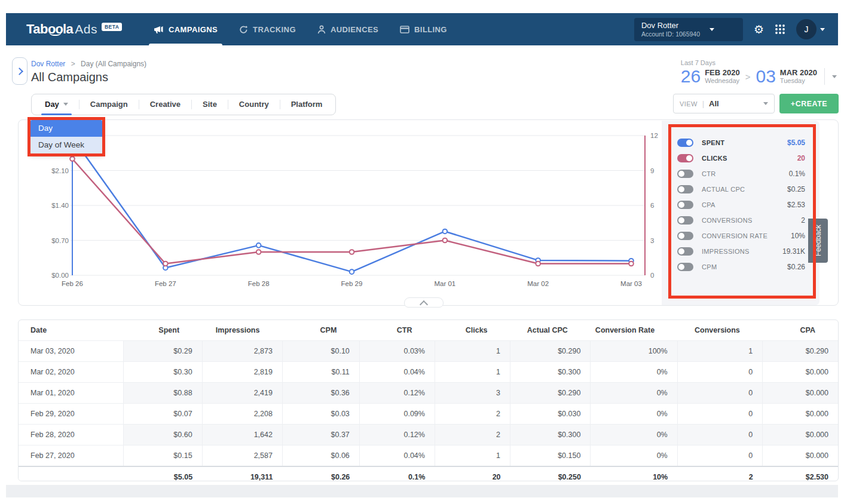 Image resolution: width=844 pixels, height=504 pixels. I want to click on table-row: Mar 01, 2020$0.882,419$0.360.12%3$0.2900…, so click(428, 393).